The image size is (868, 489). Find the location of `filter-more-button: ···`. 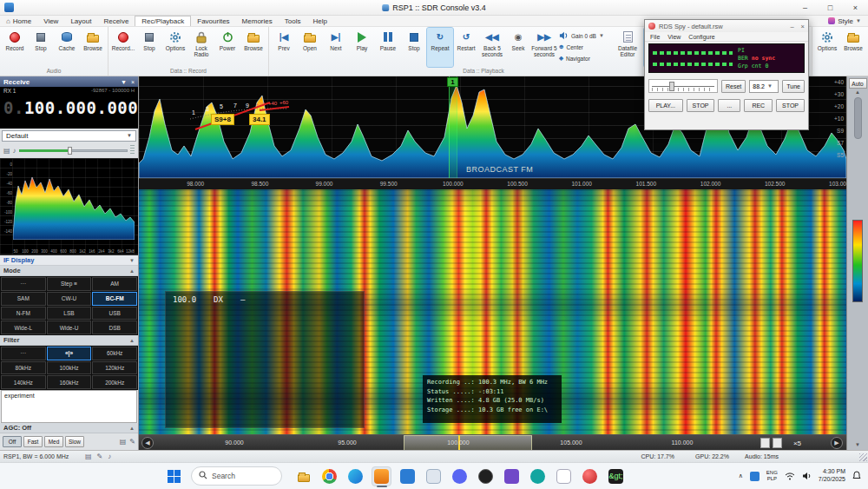

filter-more-button: ··· is located at coordinates (23, 354).